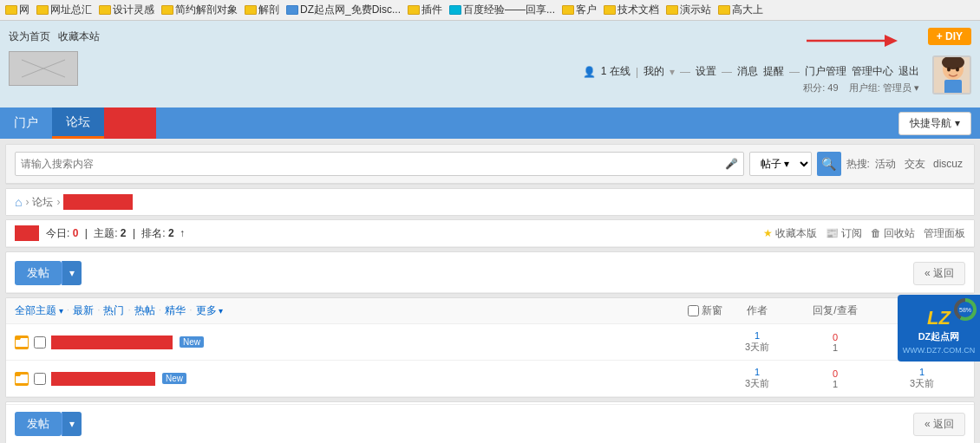 This screenshot has width=980, height=443. What do you see at coordinates (17, 10) in the screenshot?
I see `bookmark-net: 网` at bounding box center [17, 10].